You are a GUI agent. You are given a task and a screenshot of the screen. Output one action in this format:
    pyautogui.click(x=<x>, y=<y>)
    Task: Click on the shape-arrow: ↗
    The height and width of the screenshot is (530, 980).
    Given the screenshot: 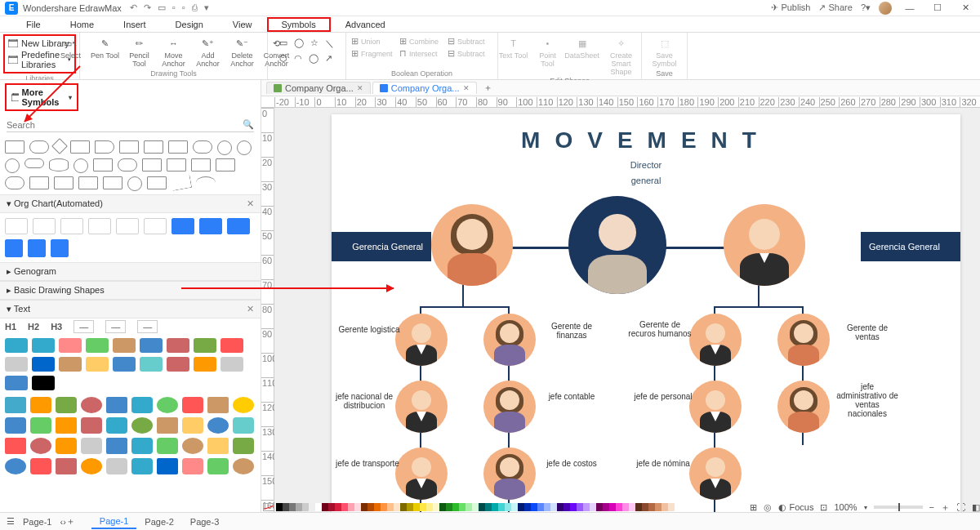 What is the action you would take?
    pyautogui.click(x=328, y=59)
    